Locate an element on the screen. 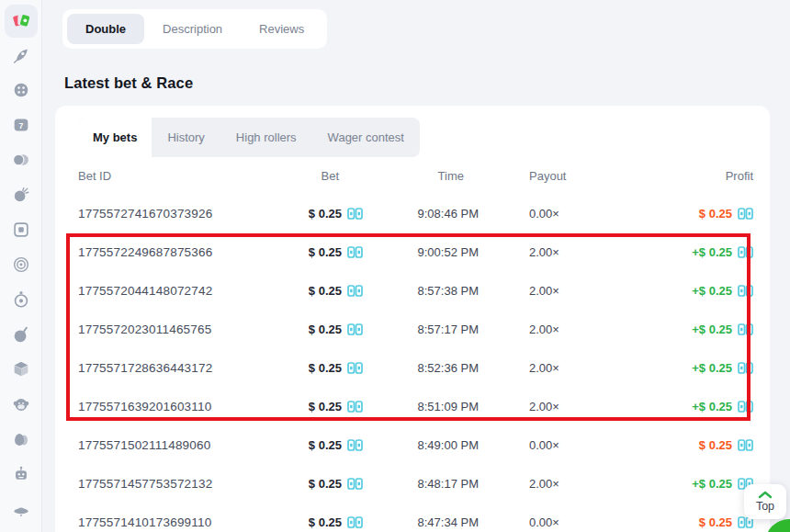 Image resolution: width=790 pixels, height=532 pixels. robot-icon is located at coordinates (21, 474).